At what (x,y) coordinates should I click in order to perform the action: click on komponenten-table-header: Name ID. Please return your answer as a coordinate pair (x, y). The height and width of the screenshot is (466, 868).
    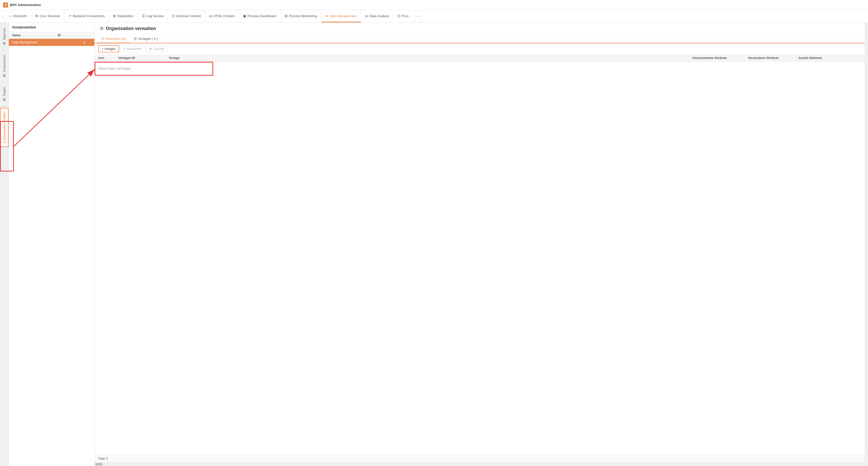
    Looking at the image, I should click on (52, 35).